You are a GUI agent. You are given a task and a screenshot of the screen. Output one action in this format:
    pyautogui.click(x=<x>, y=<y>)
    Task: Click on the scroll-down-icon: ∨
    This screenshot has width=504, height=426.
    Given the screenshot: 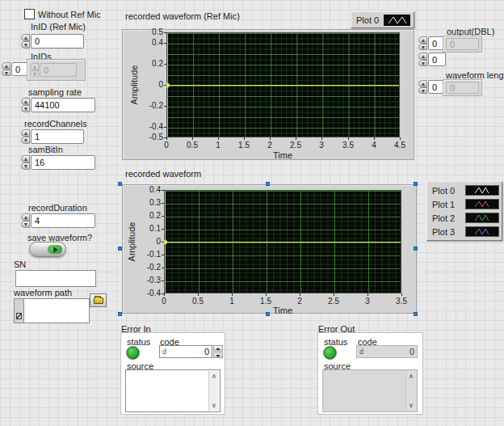 What is the action you would take?
    pyautogui.click(x=214, y=406)
    